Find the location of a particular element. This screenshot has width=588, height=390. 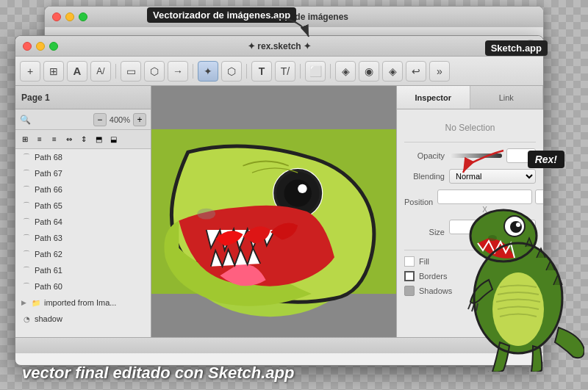

page-header: Page 1 is located at coordinates (83, 98).